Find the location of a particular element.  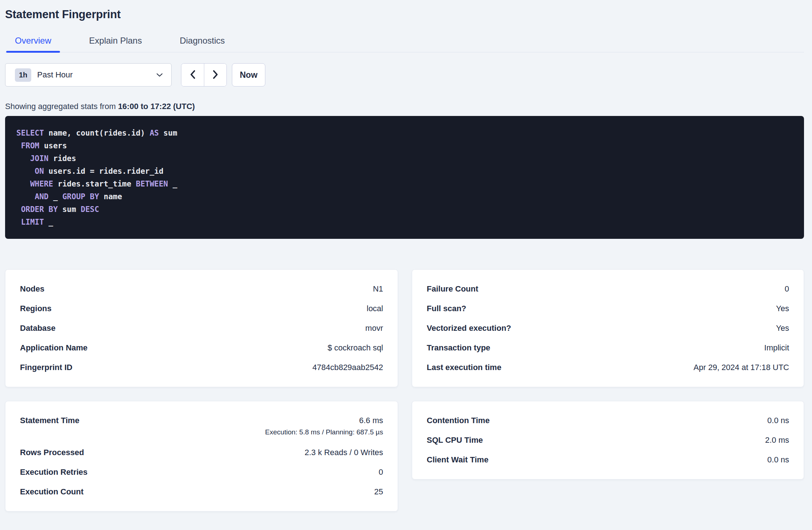

row-label: Failure Count is located at coordinates (453, 289).